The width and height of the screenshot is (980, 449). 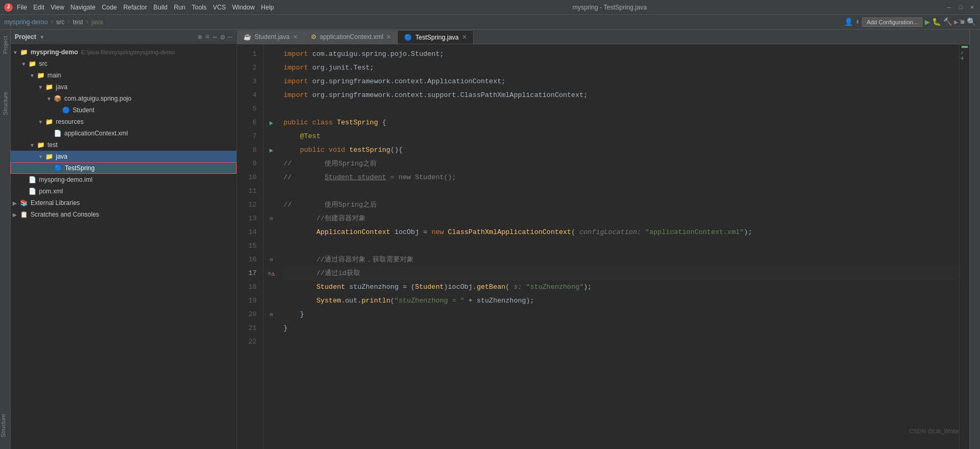 I want to click on tree-item-appctx: 📄 applicationContext.xml, so click(x=123, y=133).